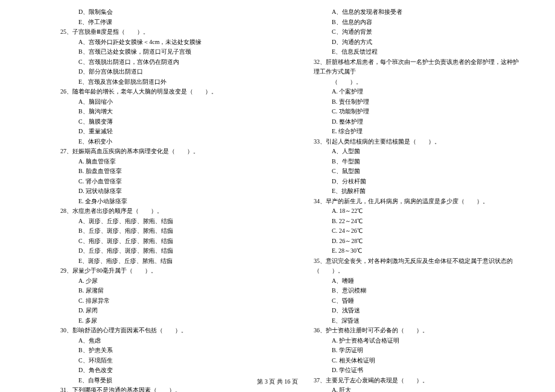 Image resolution: width=555 pixels, height=392 pixels. Describe the element at coordinates (416, 267) in the screenshot. I see `question-line: 35、意识完全丧失，对各种刺激均无反应及生命体征不稳定属于意识状态的（ ）。` at that location.